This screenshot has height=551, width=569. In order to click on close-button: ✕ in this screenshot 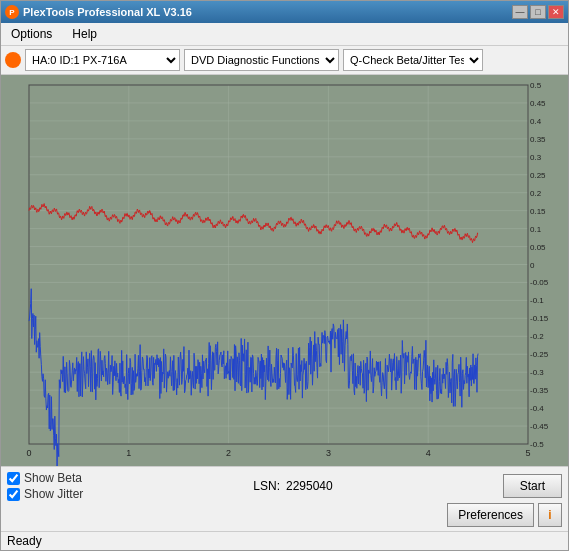, I will do `click(556, 12)`.